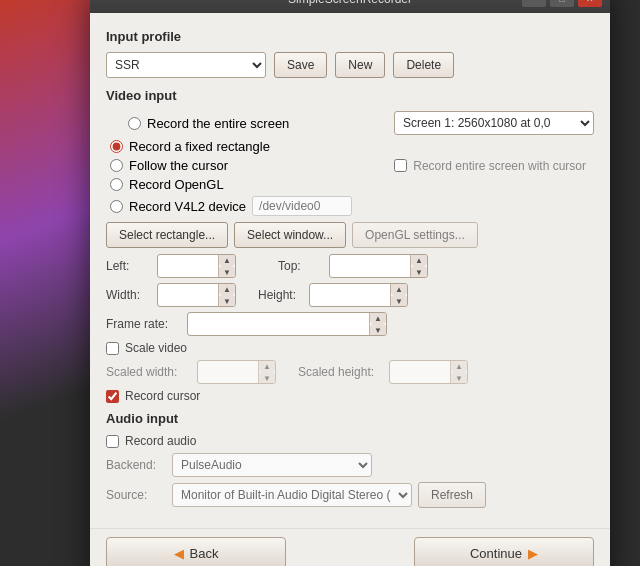 Image resolution: width=640 pixels, height=566 pixels. I want to click on entire-screen-radio, so click(134, 124).